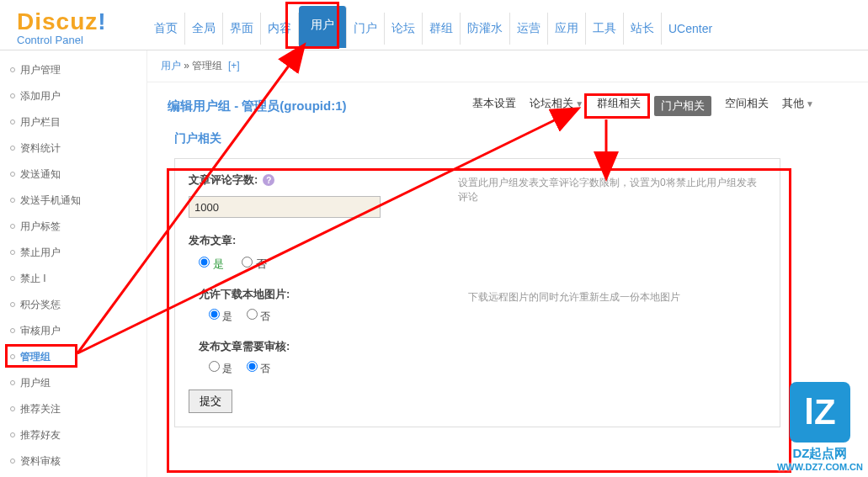  I want to click on allow-download-yes: 是, so click(221, 316).